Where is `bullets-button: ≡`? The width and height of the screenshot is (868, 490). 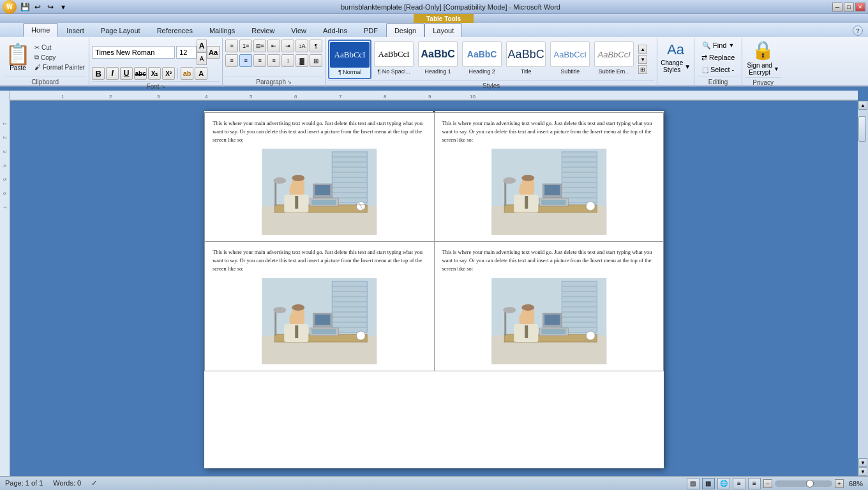
bullets-button: ≡ is located at coordinates (232, 46).